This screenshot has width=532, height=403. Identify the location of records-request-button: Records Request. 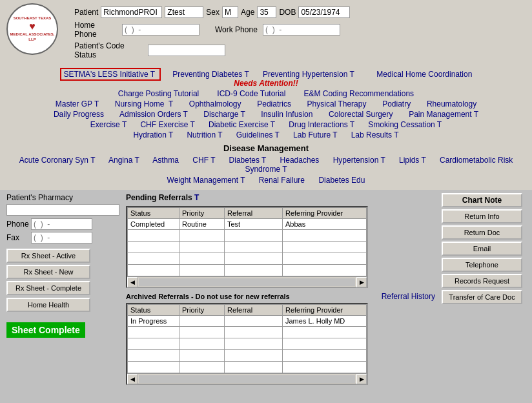
(482, 281).